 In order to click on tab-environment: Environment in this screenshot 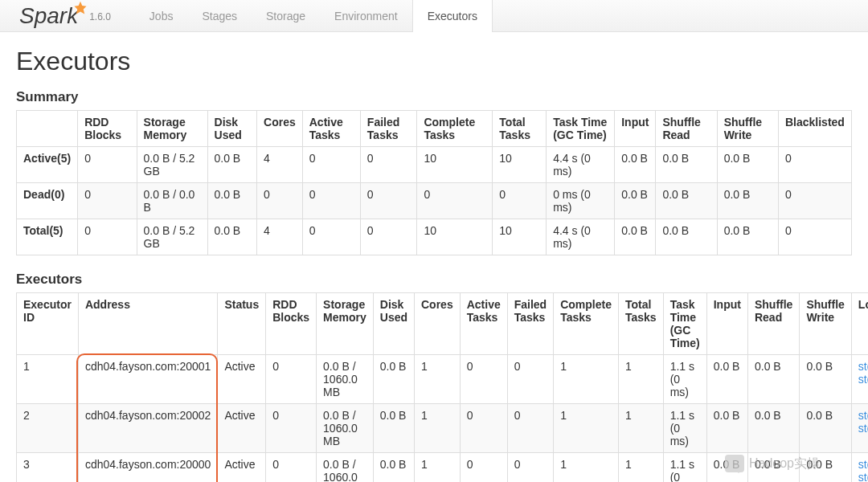, I will do `click(366, 16)`.